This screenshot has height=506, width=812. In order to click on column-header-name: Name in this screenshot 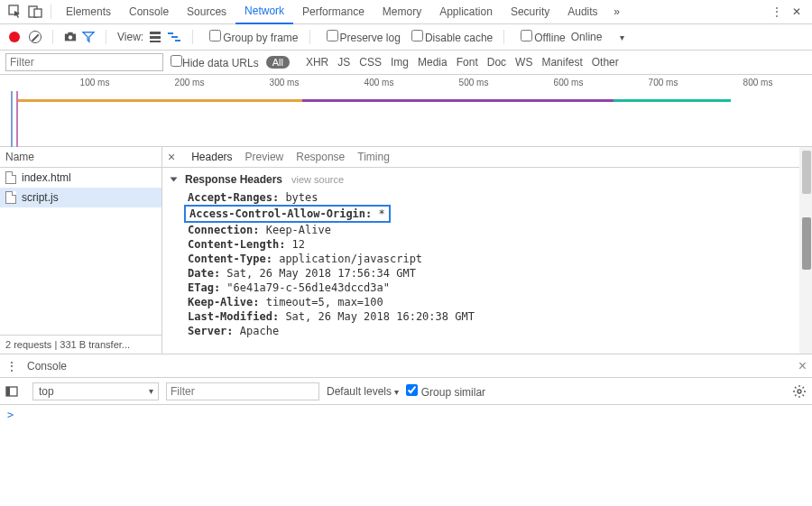, I will do `click(81, 157)`.